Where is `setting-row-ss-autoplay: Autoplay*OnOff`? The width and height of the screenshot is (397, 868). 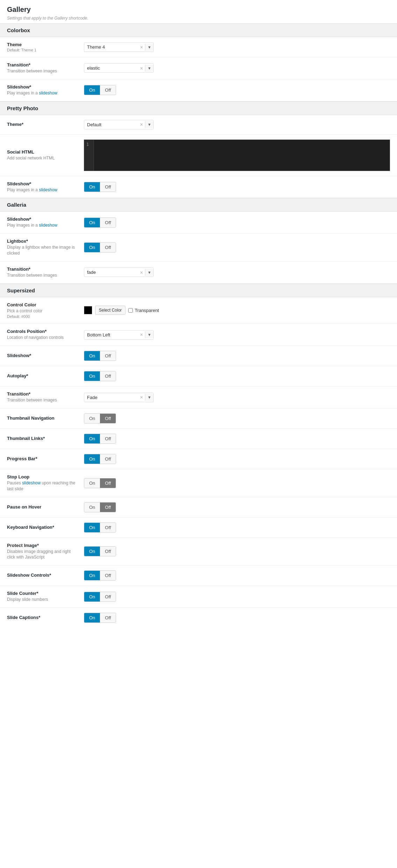
setting-row-ss-autoplay: Autoplay*OnOff is located at coordinates (198, 376).